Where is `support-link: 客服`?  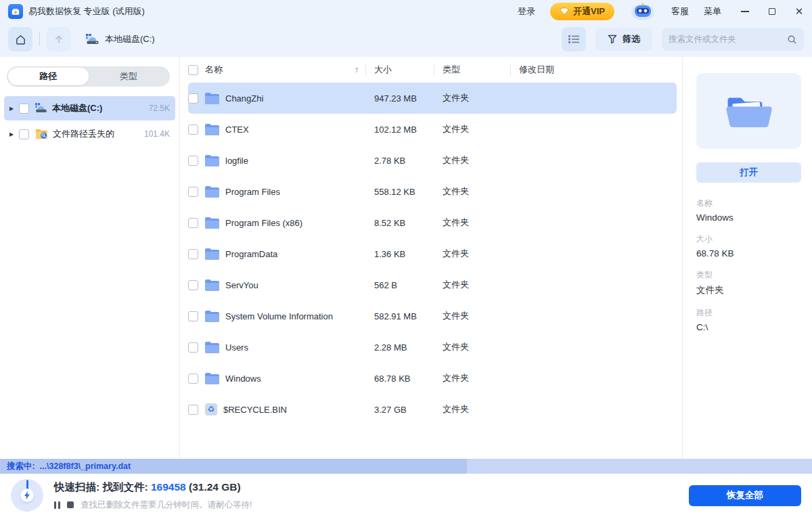
support-link: 客服 is located at coordinates (680, 12).